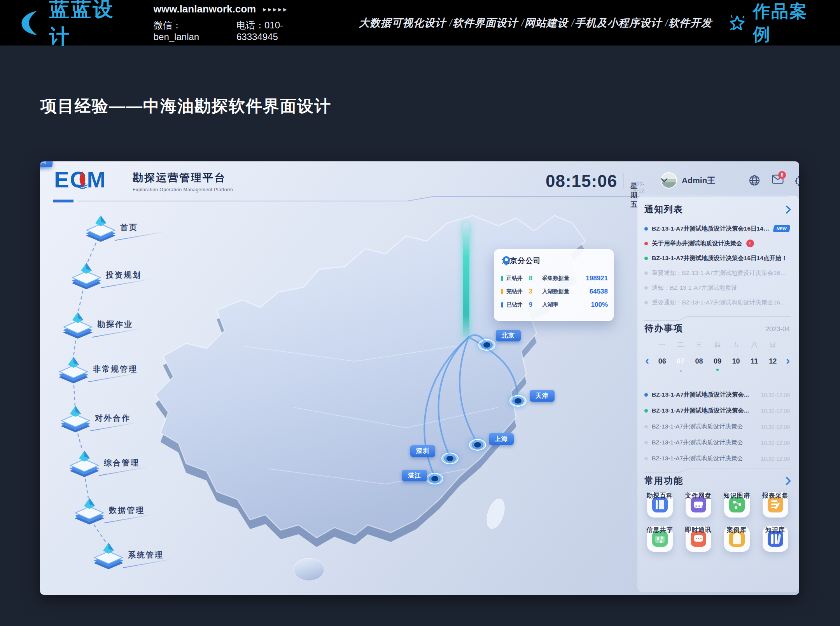 This screenshot has width=840, height=626. Describe the element at coordinates (415, 476) in the screenshot. I see `city-label: 湛江` at that location.